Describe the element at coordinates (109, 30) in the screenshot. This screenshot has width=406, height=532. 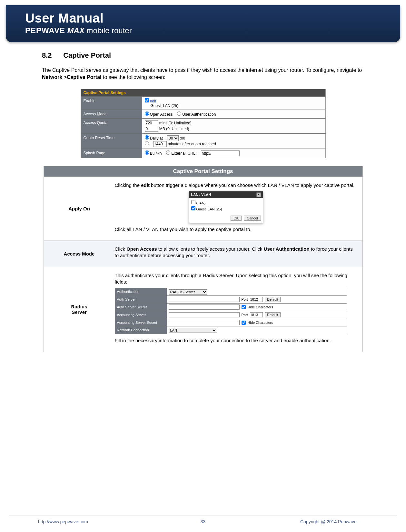
I see `product-tail: mobile router` at that location.